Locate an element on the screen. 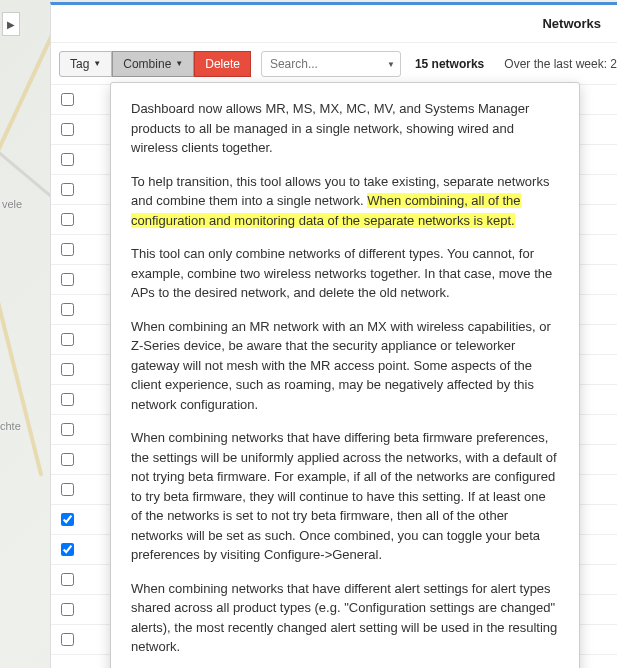  tag-button: Tag ▼ is located at coordinates (86, 64).